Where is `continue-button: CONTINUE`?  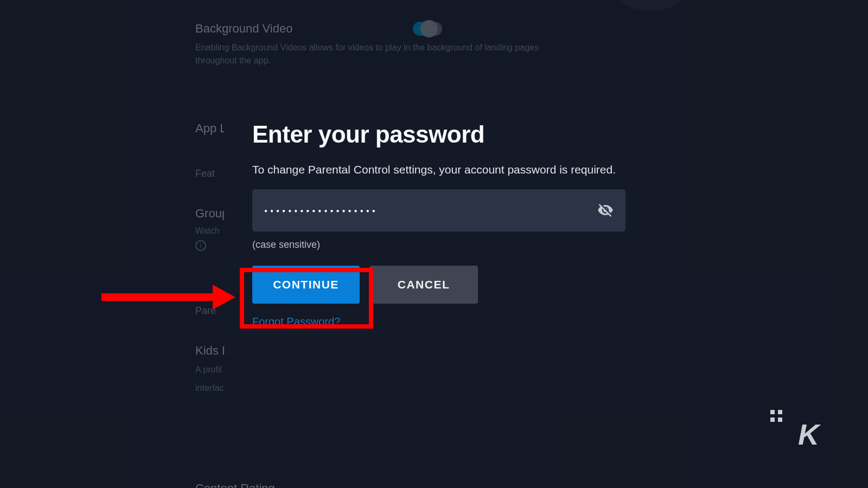
continue-button: CONTINUE is located at coordinates (306, 285).